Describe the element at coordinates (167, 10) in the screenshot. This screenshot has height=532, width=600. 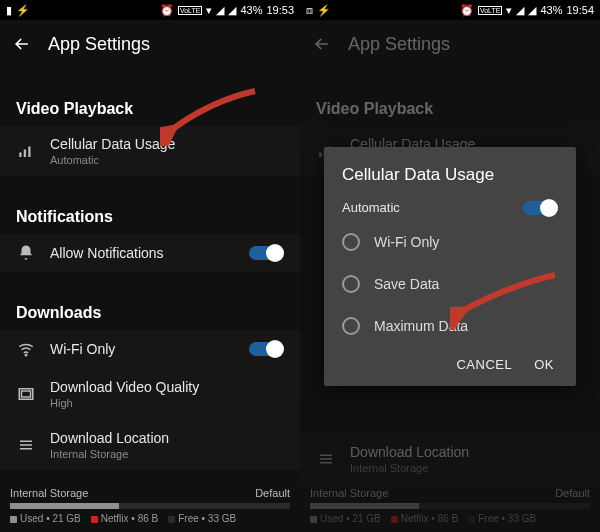
I see `alarm-icon: ⏰` at that location.